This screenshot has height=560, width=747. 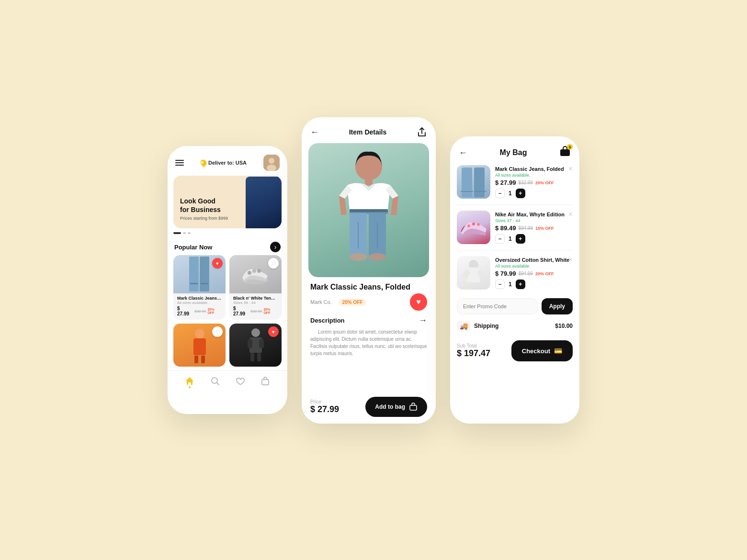 I want to click on remove-item-3: ×, so click(x=571, y=260).